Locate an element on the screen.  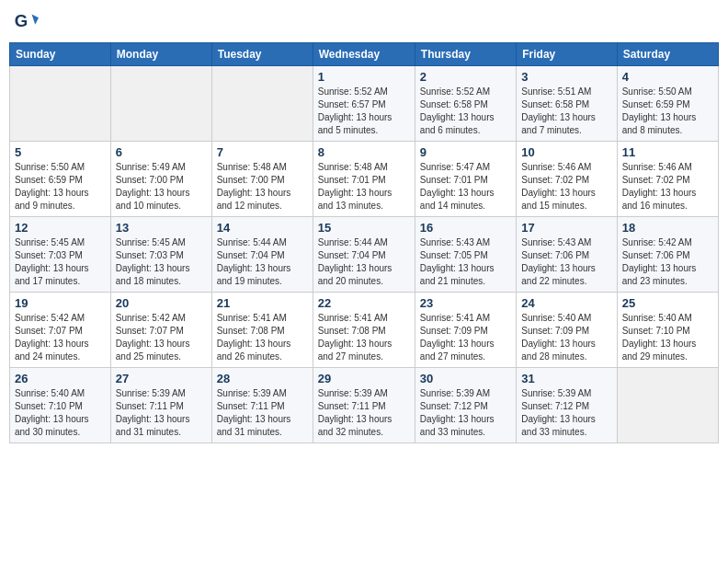
day-number: 29 is located at coordinates (364, 379).